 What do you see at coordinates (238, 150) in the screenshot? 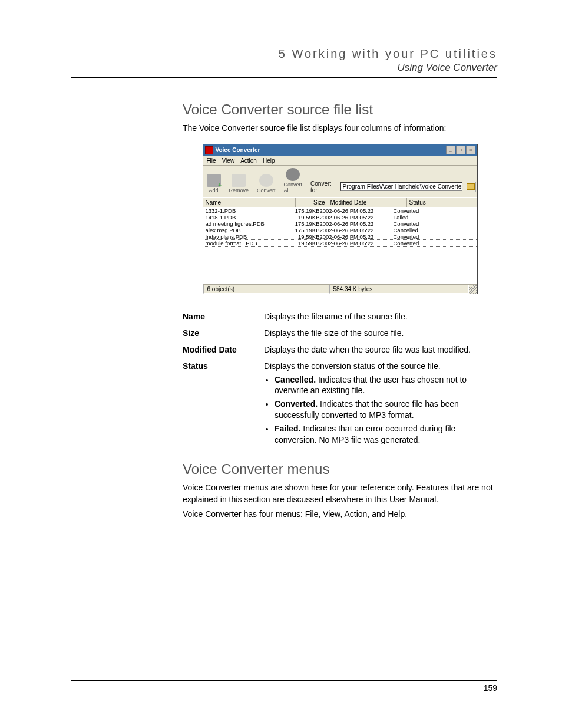
I see `window-title: Voice Converter` at bounding box center [238, 150].